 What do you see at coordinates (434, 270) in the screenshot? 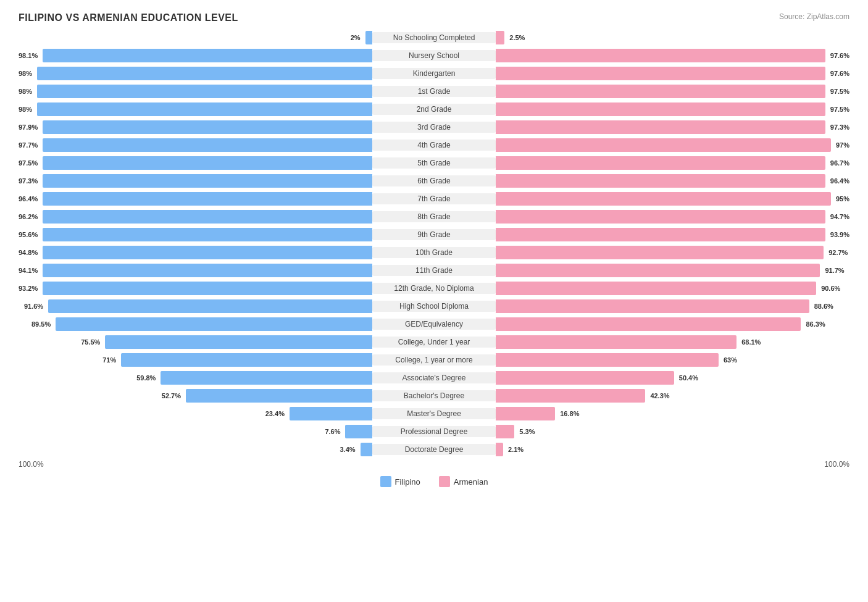
I see `category-label: 11th Grade` at bounding box center [434, 270].